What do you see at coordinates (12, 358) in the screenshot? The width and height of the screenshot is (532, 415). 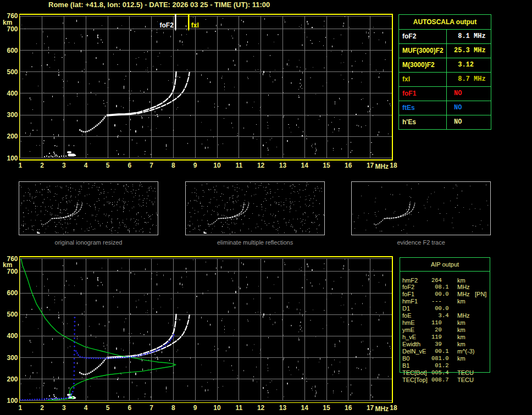 I see `y-tick-label: 300` at bounding box center [12, 358].